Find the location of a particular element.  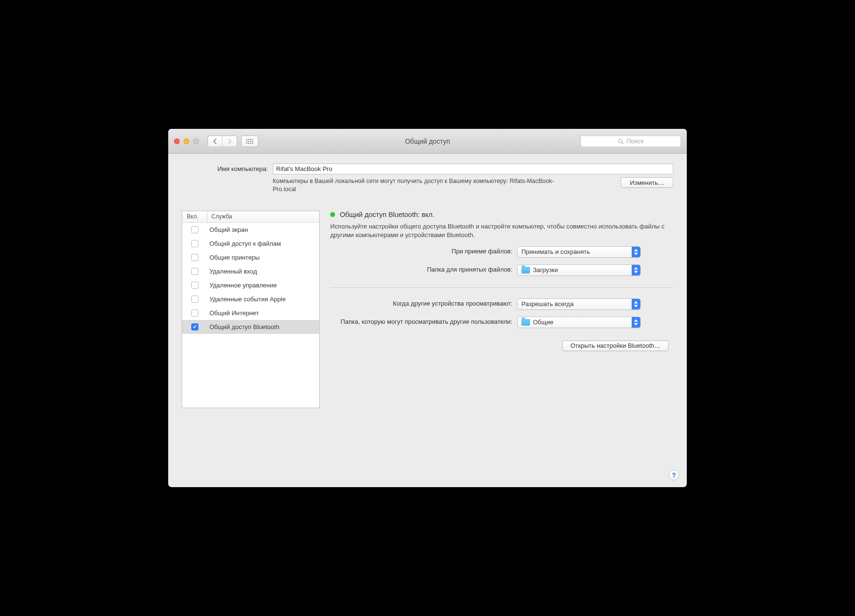

traffic-lights is located at coordinates (186, 141).